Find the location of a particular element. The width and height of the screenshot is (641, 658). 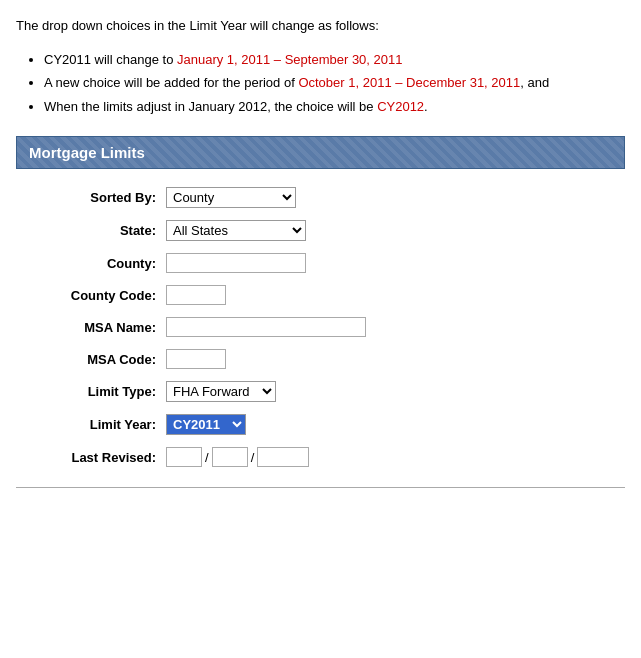

state-row: State: All States Alabama Alaska is located at coordinates (336, 230).